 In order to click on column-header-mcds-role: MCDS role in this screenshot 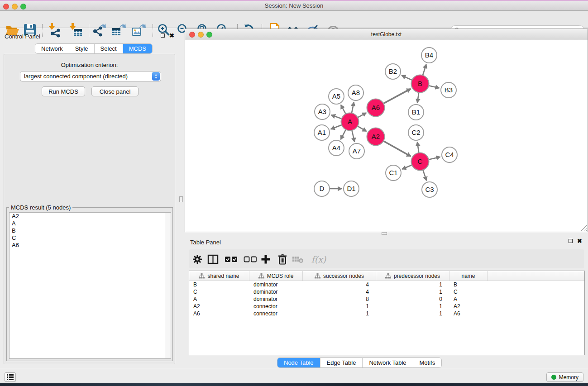, I will do `click(276, 276)`.